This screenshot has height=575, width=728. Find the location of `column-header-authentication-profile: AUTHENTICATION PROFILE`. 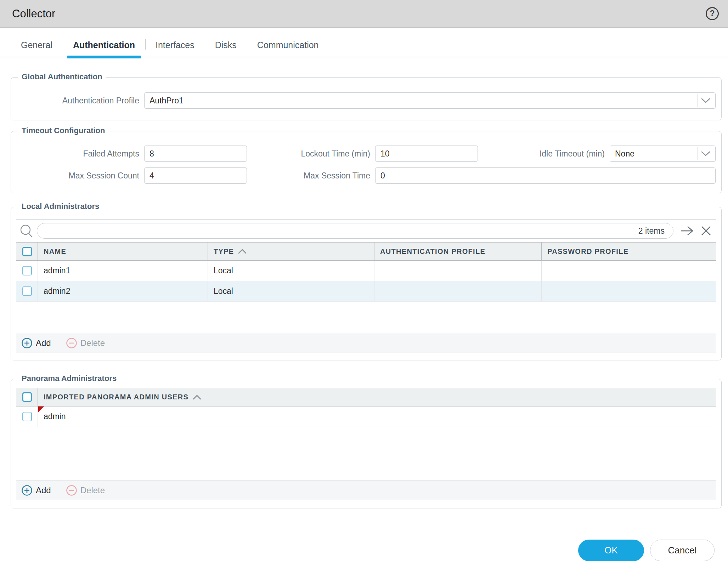

column-header-authentication-profile: AUTHENTICATION PROFILE is located at coordinates (458, 251).